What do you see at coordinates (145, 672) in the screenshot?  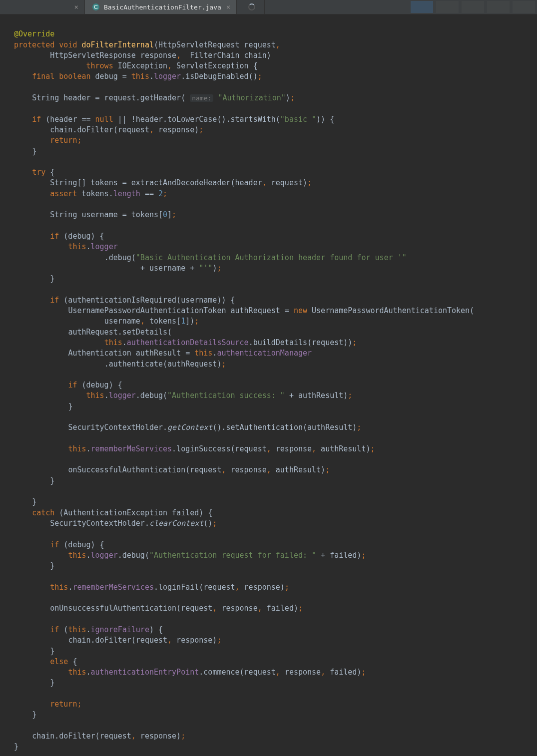 I see `code-token: authenticationEntryPoint` at bounding box center [145, 672].